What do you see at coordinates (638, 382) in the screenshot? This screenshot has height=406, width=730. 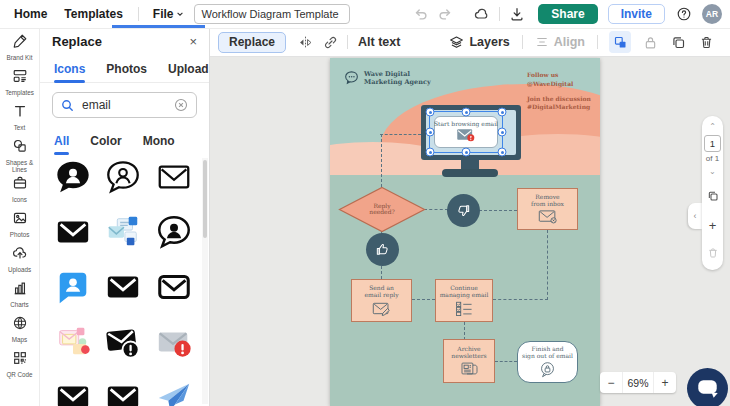 I see `zoom-level: 69%` at bounding box center [638, 382].